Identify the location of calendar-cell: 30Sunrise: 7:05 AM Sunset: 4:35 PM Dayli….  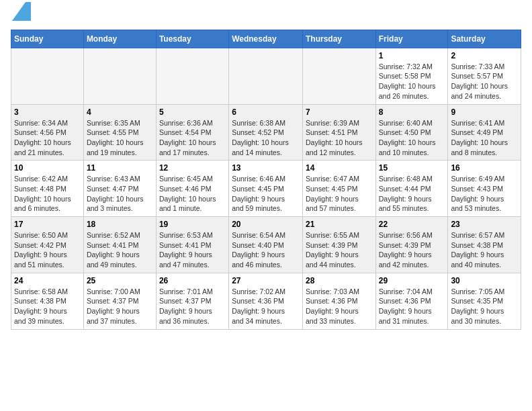
(485, 301).